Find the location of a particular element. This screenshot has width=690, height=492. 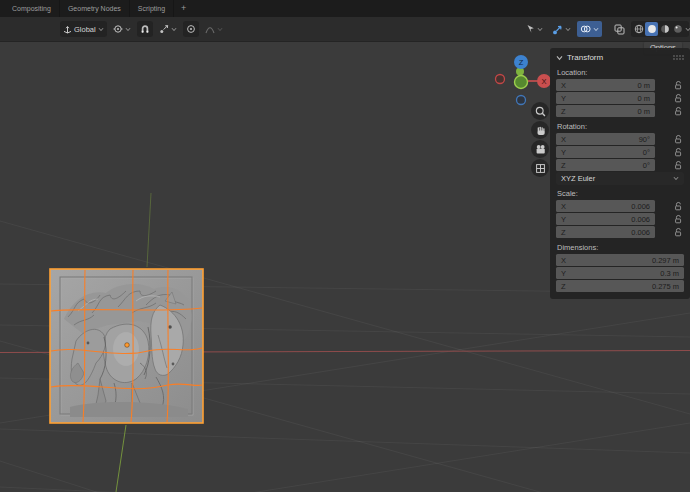

location-z-lock-button is located at coordinates (678, 111).